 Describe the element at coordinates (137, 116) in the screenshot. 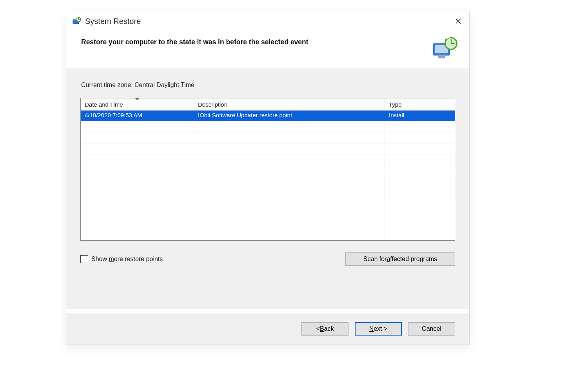

I see `cell-datetime: 4/10/2020 7:09:53 AM` at that location.